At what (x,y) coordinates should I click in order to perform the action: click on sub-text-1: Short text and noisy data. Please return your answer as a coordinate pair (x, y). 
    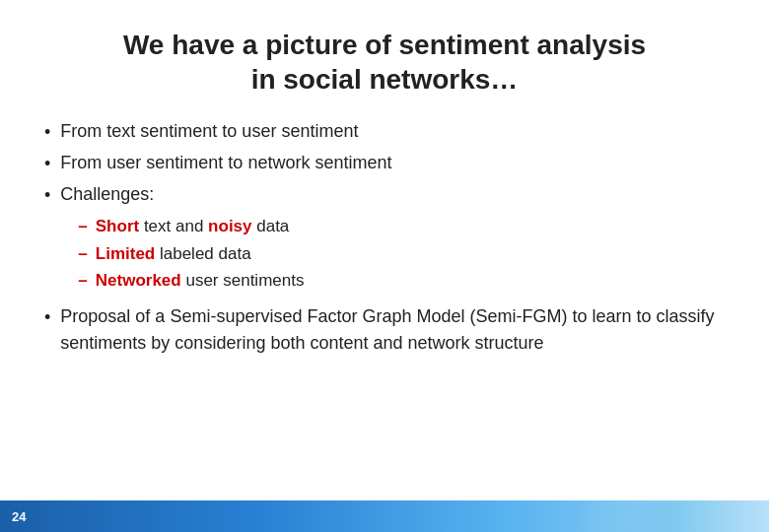
    Looking at the image, I should click on (193, 227).